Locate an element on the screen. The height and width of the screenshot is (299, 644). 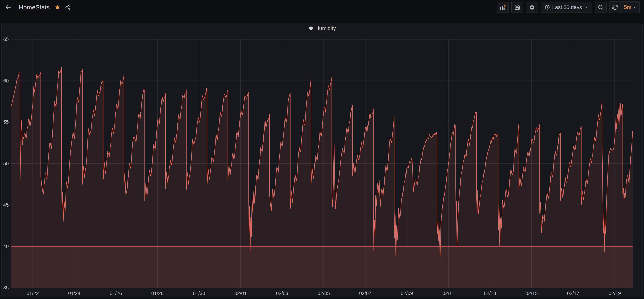
svg-text: 55 is located at coordinates (6, 122).